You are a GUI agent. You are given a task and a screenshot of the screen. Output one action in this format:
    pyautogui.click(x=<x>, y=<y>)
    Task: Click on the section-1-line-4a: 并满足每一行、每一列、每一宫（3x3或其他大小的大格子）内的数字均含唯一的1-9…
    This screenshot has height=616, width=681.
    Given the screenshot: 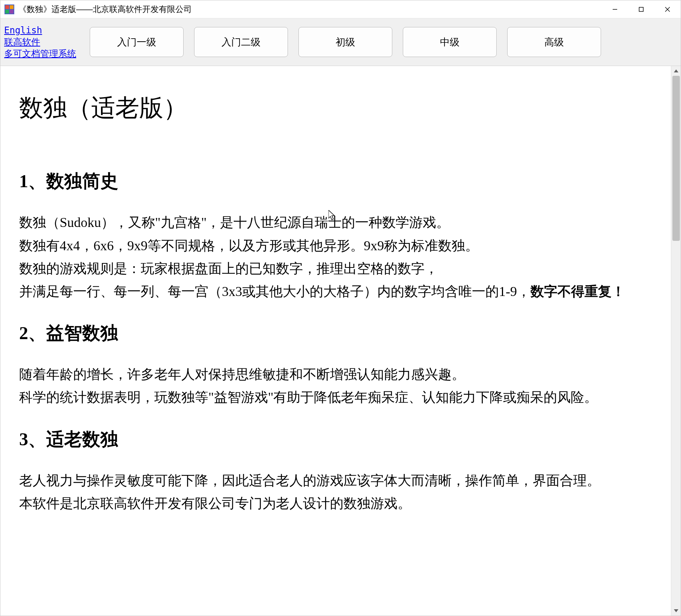 What is the action you would take?
    pyautogui.click(x=275, y=291)
    